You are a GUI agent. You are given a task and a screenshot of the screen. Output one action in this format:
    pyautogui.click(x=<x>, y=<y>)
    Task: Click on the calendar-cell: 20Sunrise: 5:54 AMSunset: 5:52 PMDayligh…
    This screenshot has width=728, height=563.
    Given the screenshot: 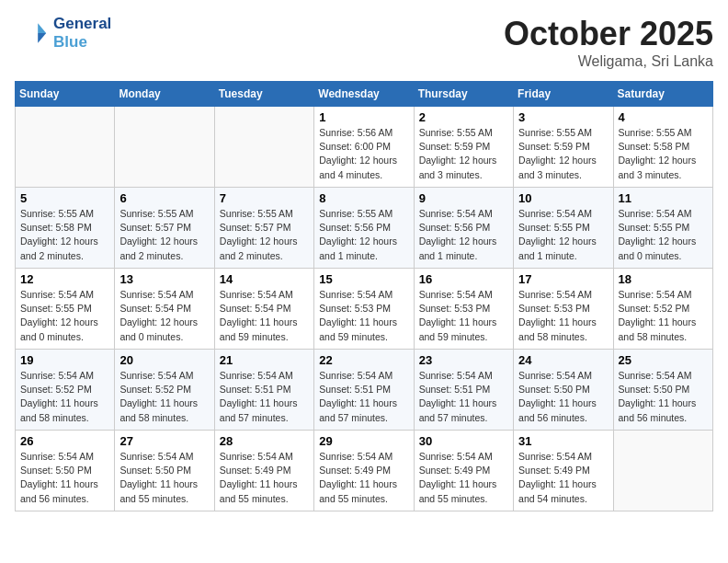 What is the action you would take?
    pyautogui.click(x=165, y=390)
    